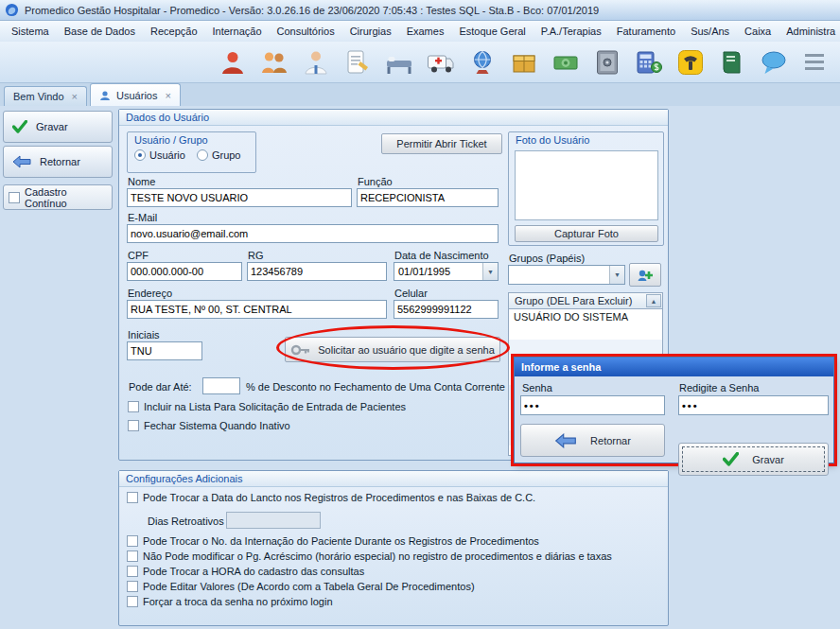 This screenshot has height=629, width=840. Describe the element at coordinates (61, 162) in the screenshot. I see `retornar-label: Retornar` at that location.